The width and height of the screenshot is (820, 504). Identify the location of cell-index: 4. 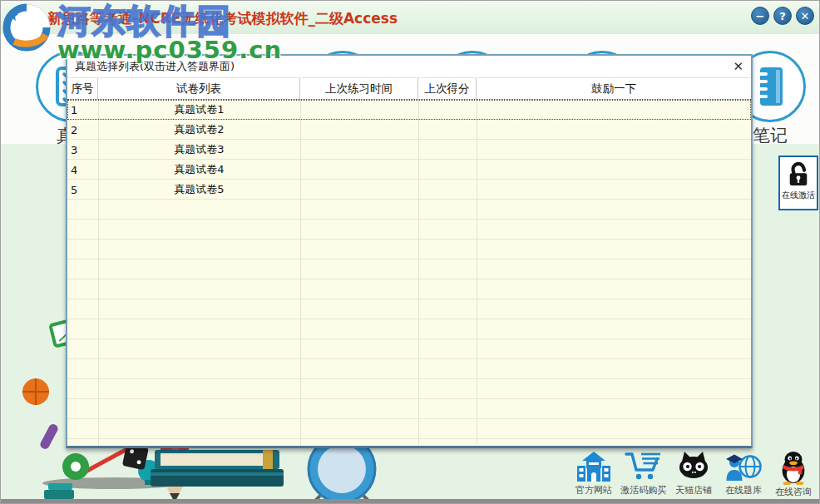
(83, 170).